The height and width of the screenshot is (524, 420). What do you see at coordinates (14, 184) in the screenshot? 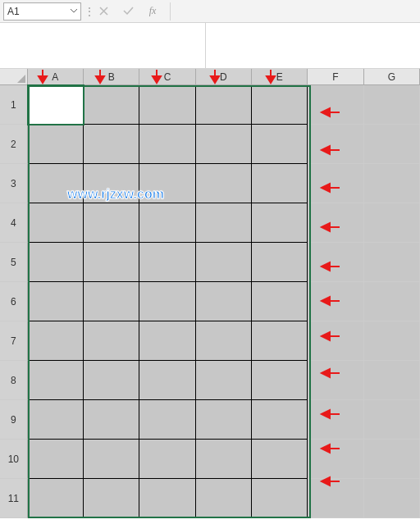
I see `row-header-3: 3` at bounding box center [14, 184].